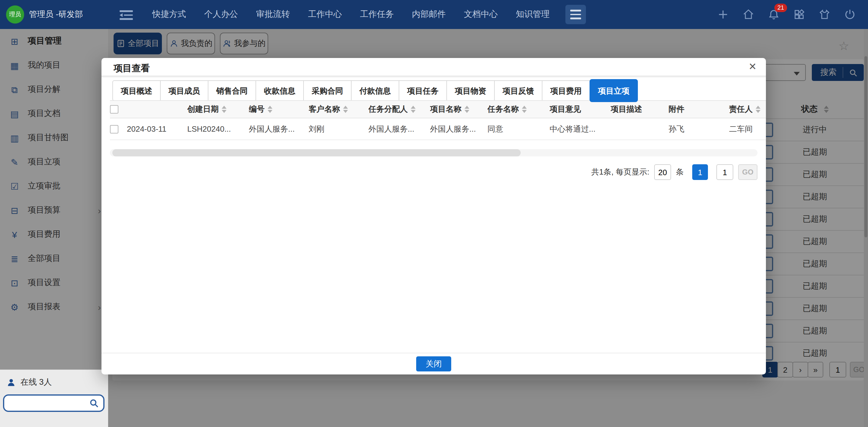 The height and width of the screenshot is (427, 868). What do you see at coordinates (620, 172) in the screenshot?
I see `pagination-summary: 共1条, 每页显示:` at bounding box center [620, 172].